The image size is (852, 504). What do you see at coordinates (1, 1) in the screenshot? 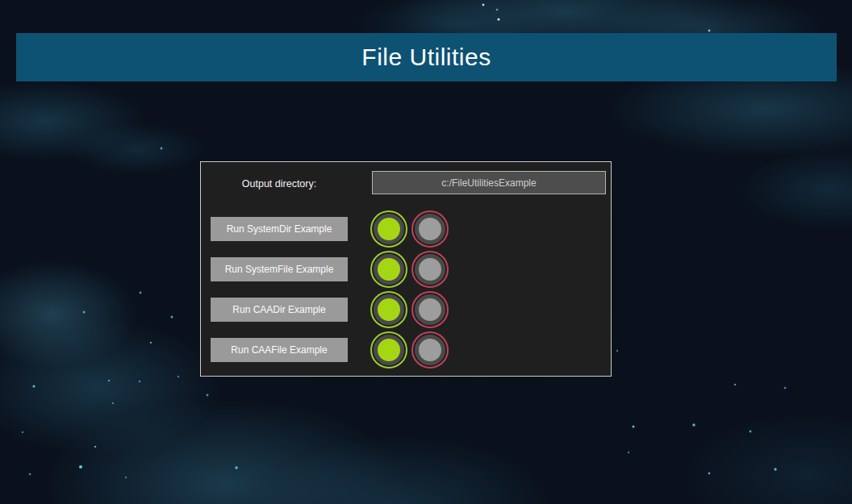
I see `star-particles` at bounding box center [1, 1].